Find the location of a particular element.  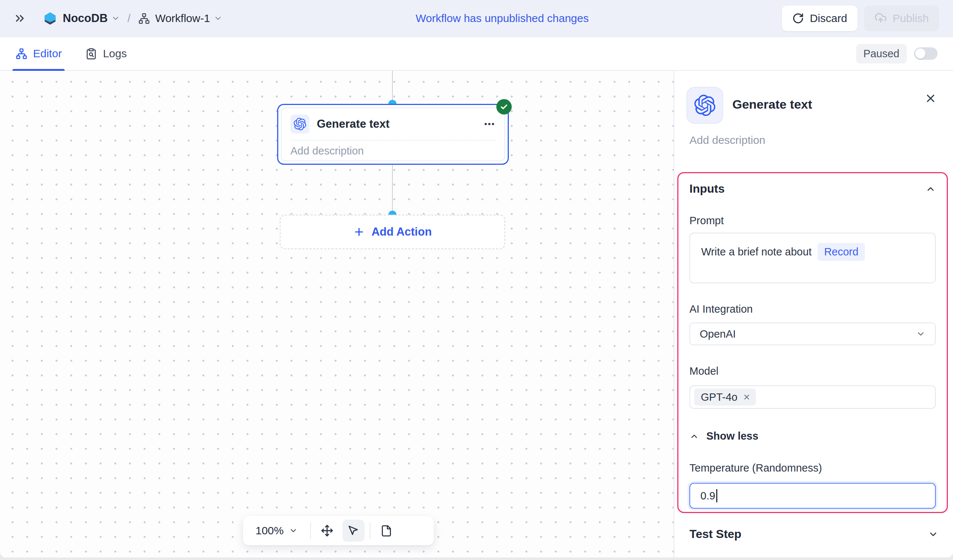

unpublished-changes-status: Workflow has unpublished changes is located at coordinates (502, 18).